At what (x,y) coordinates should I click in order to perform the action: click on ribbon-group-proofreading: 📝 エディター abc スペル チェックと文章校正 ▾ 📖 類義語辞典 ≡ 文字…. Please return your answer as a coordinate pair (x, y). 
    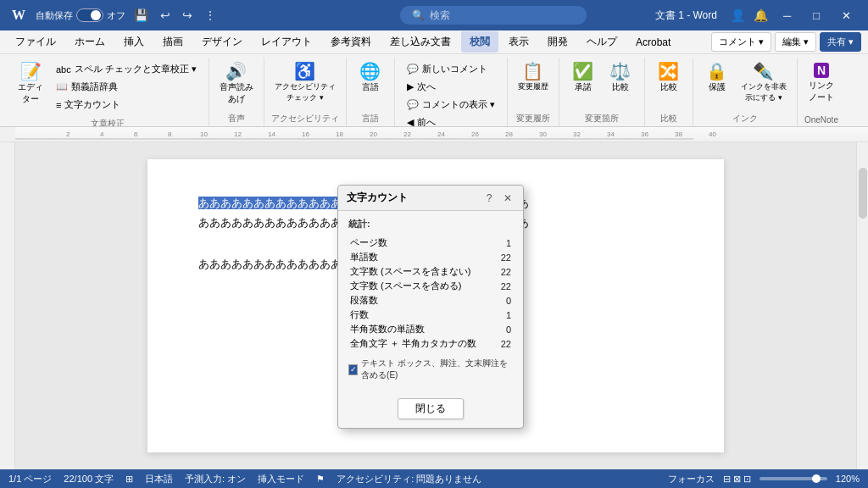
    Looking at the image, I should click on (108, 92).